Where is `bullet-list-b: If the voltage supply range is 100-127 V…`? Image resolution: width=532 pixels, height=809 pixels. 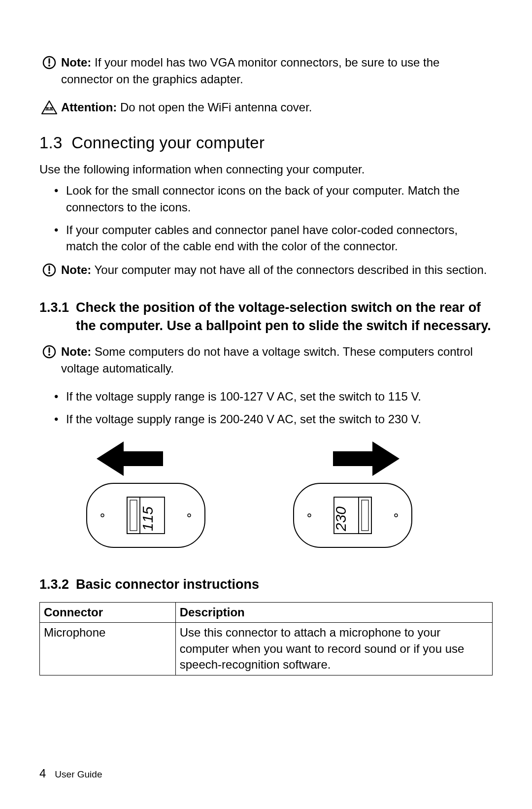
bullet-list-b: If the voltage supply range is 100-127 V… is located at coordinates (266, 408).